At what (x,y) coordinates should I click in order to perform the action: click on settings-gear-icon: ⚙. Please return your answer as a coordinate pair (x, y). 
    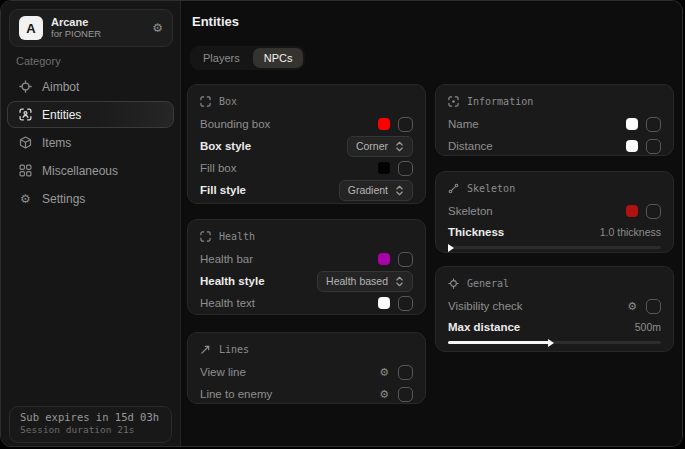
    Looking at the image, I should click on (158, 28).